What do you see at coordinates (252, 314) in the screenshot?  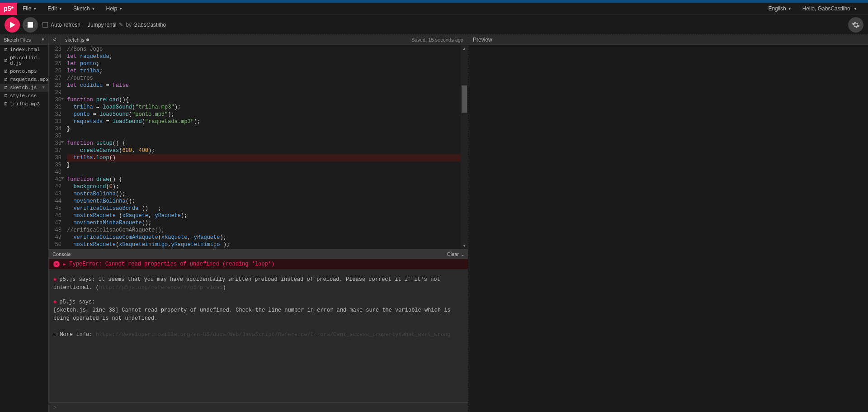 I see `msg2-body: [sketch.js, line 38] Cannot read propert…` at bounding box center [252, 314].